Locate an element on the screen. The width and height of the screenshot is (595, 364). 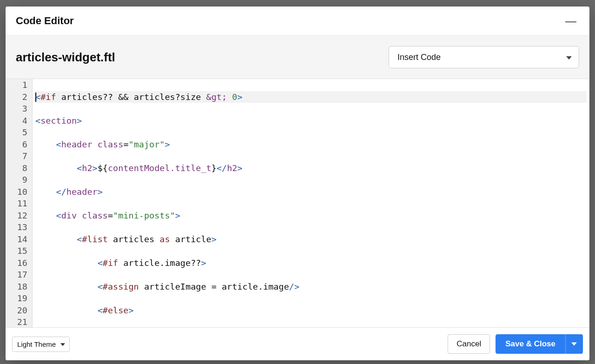
modal-footer: Light Theme Cancel Save & Close is located at coordinates (298, 344).